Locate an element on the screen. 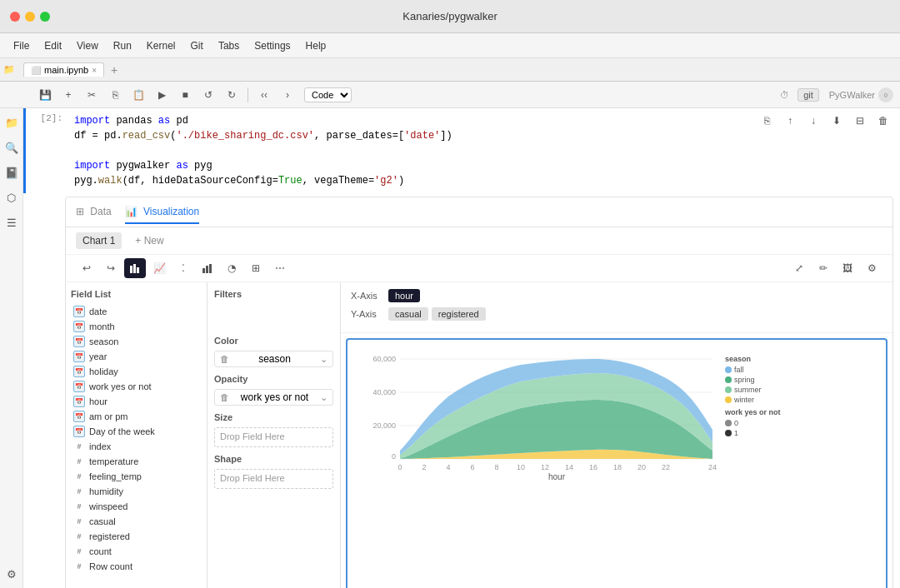  field-registered: # registered is located at coordinates (137, 536).